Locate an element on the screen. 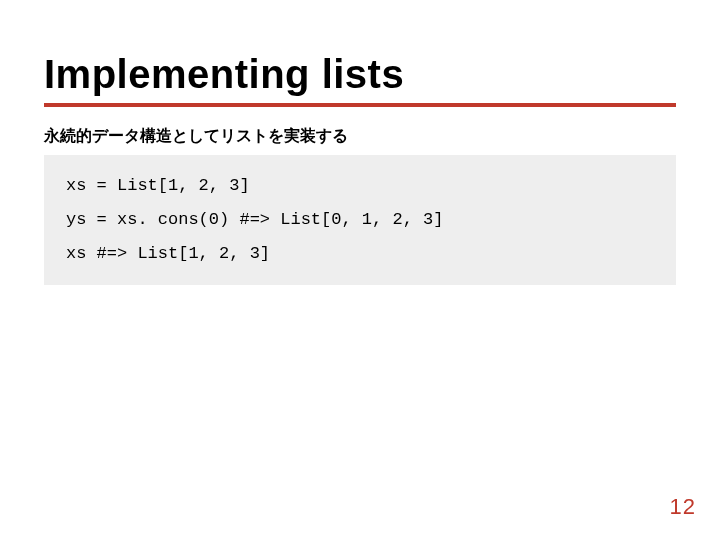 This screenshot has width=720, height=540. code-line: xs #=> List[1, 2, 3] is located at coordinates (363, 254).